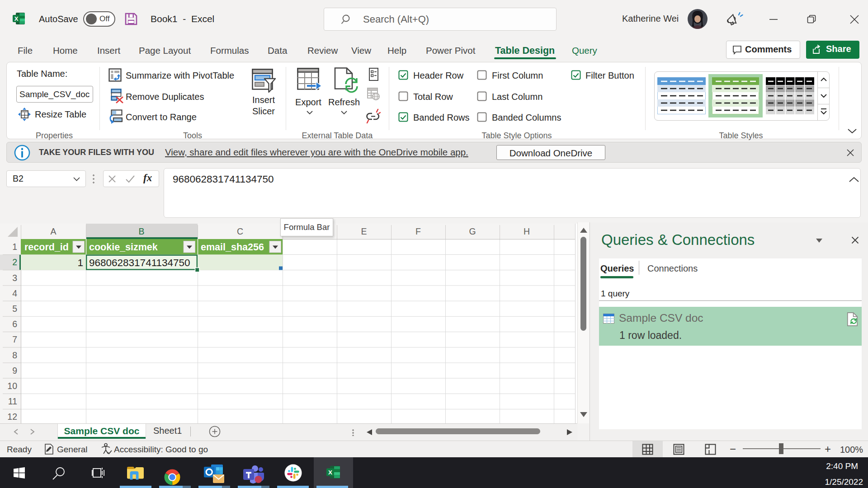 The width and height of the screenshot is (868, 488). What do you see at coordinates (14, 309) in the screenshot?
I see `svg-text: 5` at bounding box center [14, 309].